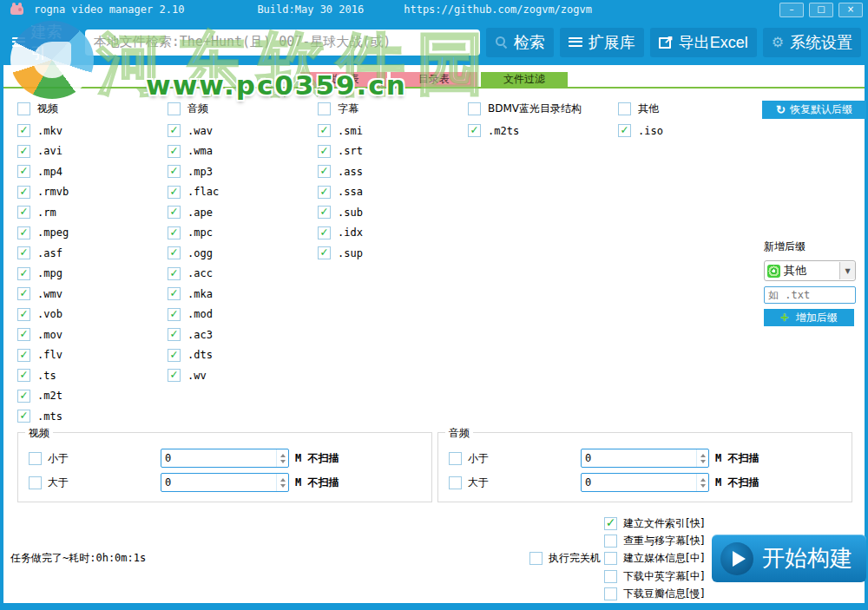  What do you see at coordinates (851, 10) in the screenshot?
I see `close-button: ×` at bounding box center [851, 10].